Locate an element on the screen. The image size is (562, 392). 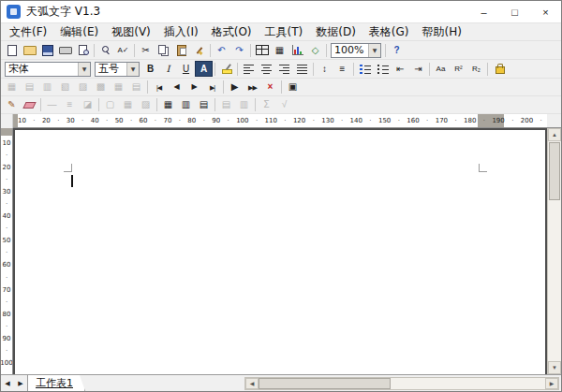
menu-insert: 插入(I) is located at coordinates (182, 32).